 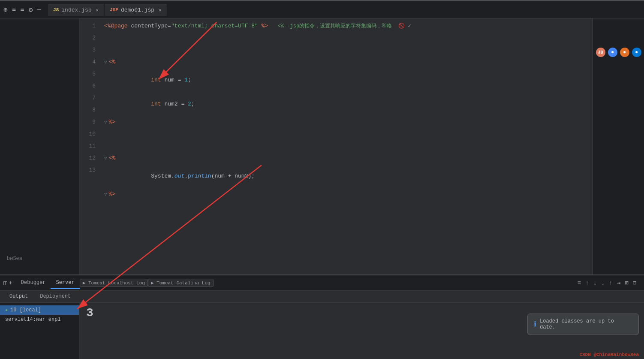 What do you see at coordinates (39, 310) in the screenshot?
I see `server-list-item-local: ● 10 [local]` at bounding box center [39, 310].